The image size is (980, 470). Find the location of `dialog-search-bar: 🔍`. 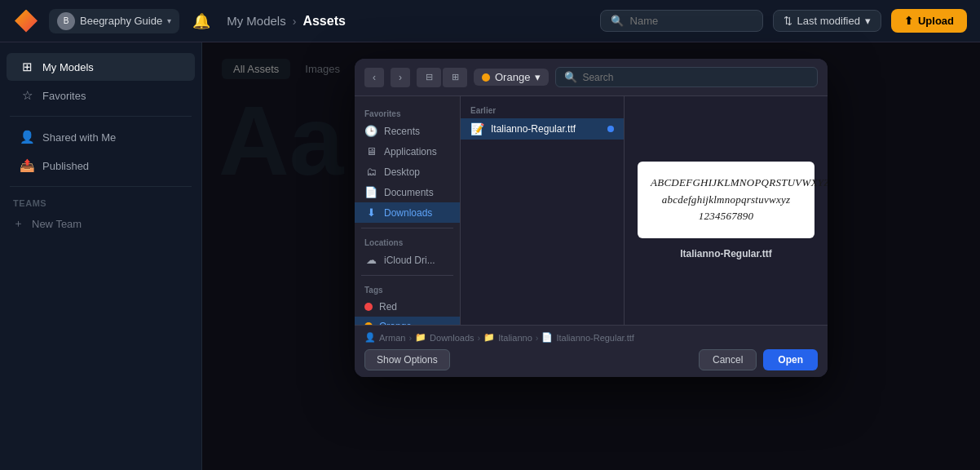

dialog-search-bar: 🔍 is located at coordinates (686, 77).